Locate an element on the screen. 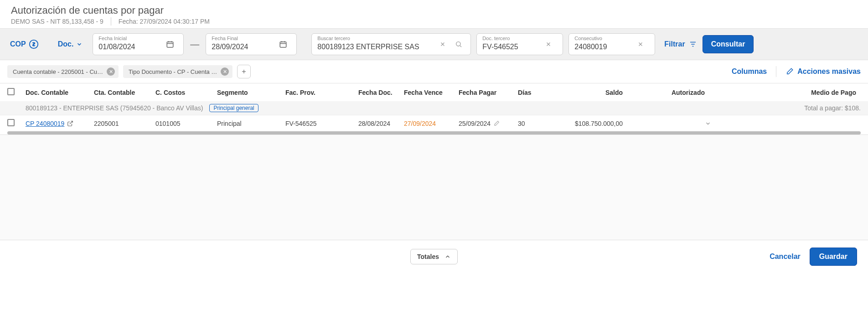  footer: Totales Cancelar Guardar is located at coordinates (434, 256).